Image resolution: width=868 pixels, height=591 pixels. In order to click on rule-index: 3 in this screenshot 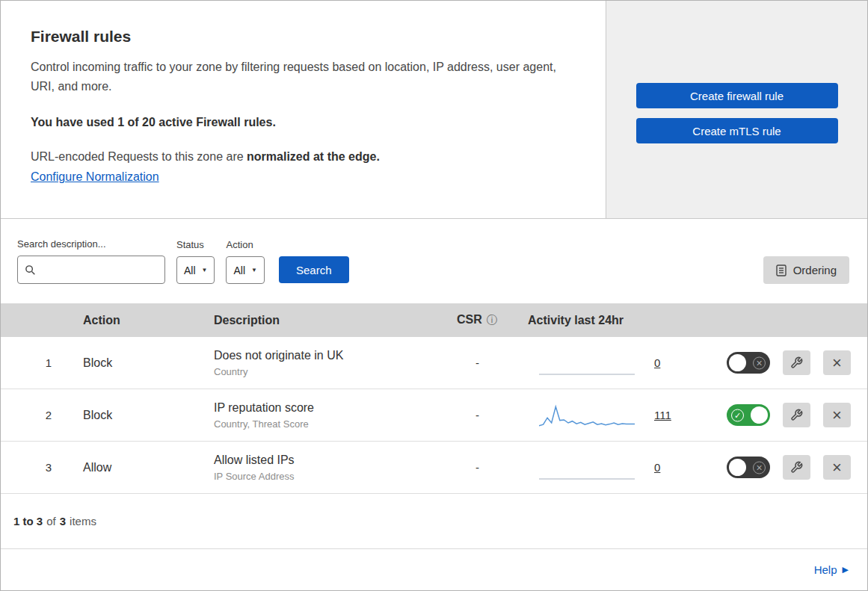, I will do `click(34, 468)`.